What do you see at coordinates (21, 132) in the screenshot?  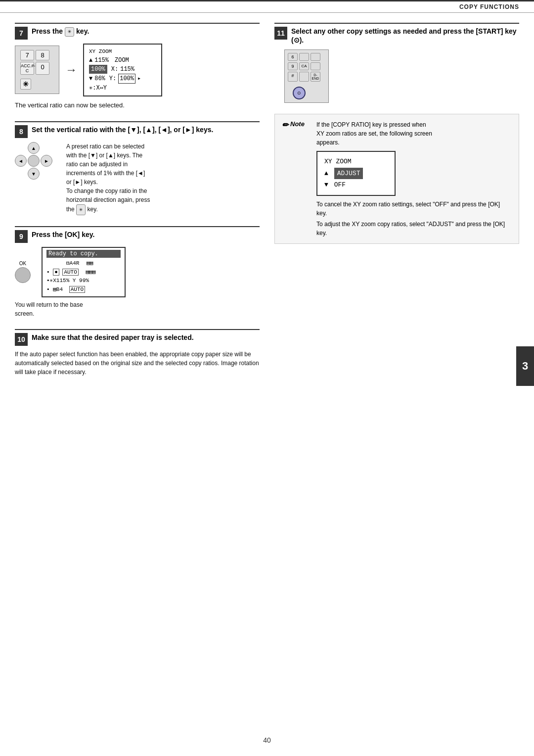 I see `step-8-number: 8` at bounding box center [21, 132].